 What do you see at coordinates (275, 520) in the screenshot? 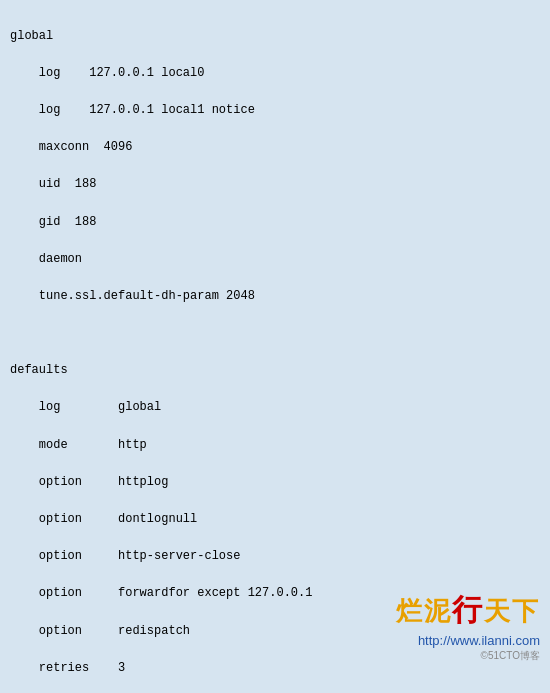
I see `line-option-dontlognull: option dontlognull` at bounding box center [275, 520].